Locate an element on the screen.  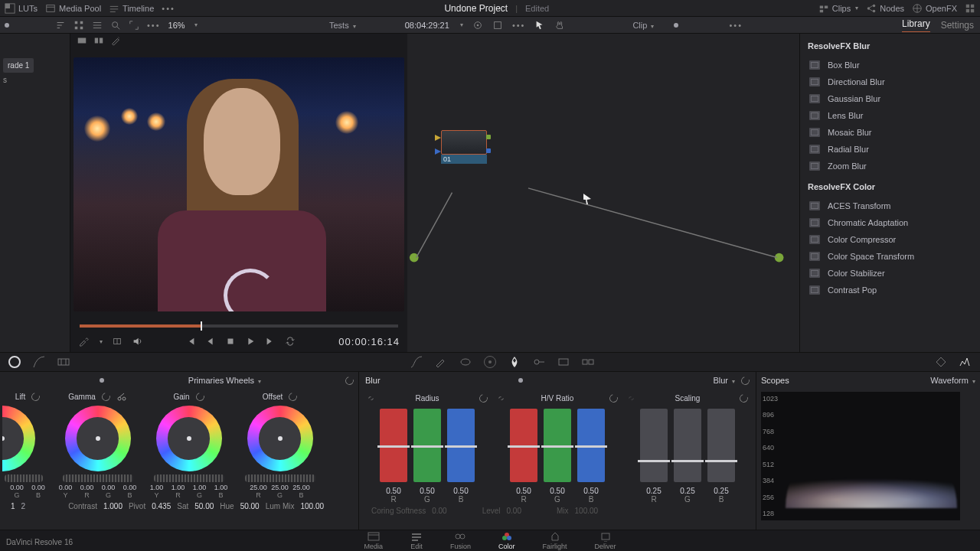
fx-item-aces-transform: ACES Transform is located at coordinates (890, 206).